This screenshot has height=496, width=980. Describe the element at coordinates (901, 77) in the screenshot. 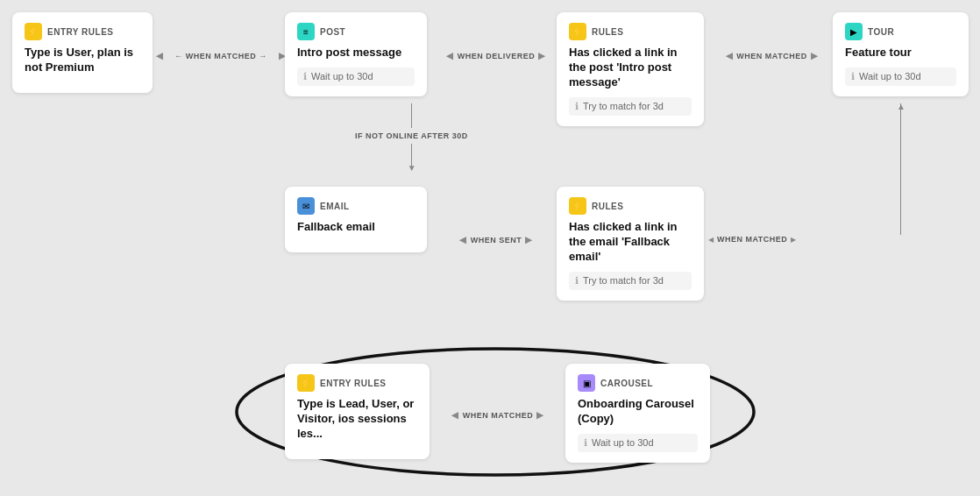

I see `tour-meta: ℹ Wait up to 30d` at that location.